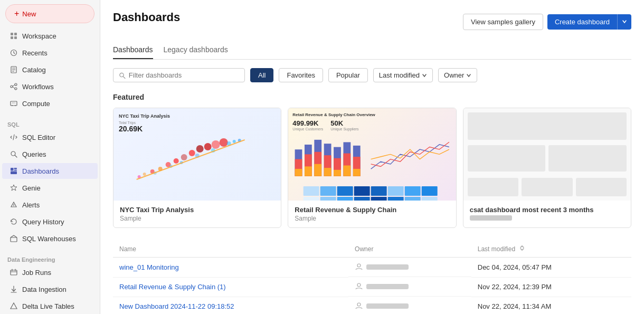 This screenshot has height=314, width=644. What do you see at coordinates (38, 87) in the screenshot?
I see `sidebar-item-workflows-label: Workflows` at bounding box center [38, 87].